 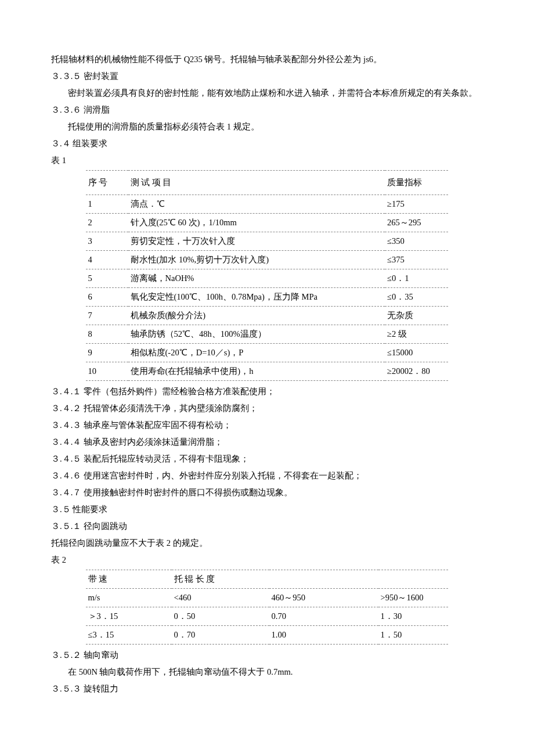 I want to click on col-header-item: 测 试 项 目, so click(x=257, y=183).